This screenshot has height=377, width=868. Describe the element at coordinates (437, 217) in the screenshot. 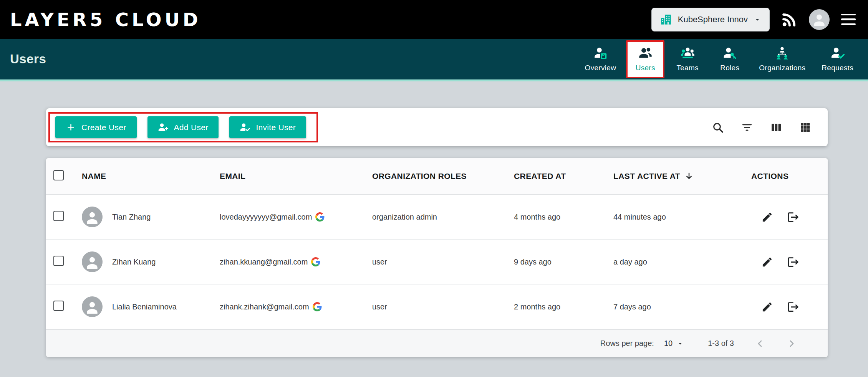

I see `table-row: Tian Zhang lovedayyyyyyy@gmail.com organ…` at that location.